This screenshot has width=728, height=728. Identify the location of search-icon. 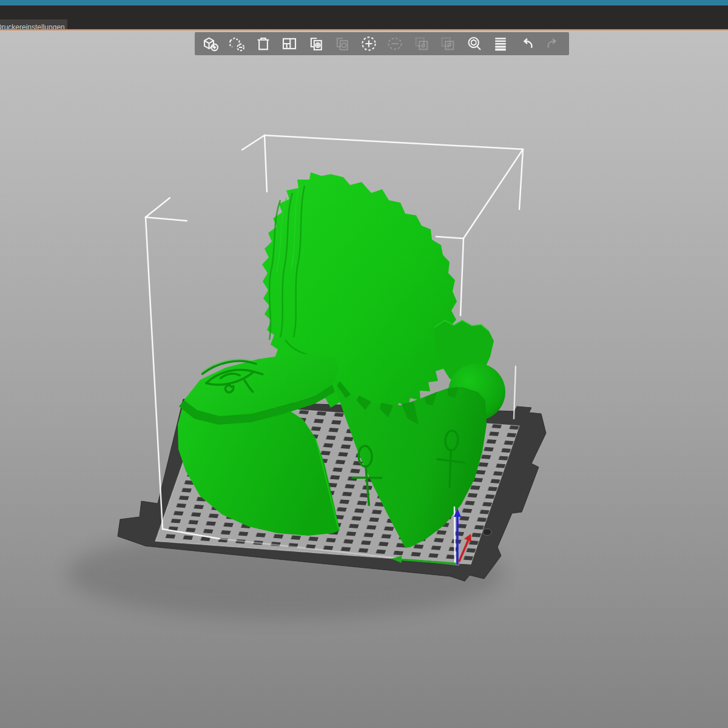
(474, 44).